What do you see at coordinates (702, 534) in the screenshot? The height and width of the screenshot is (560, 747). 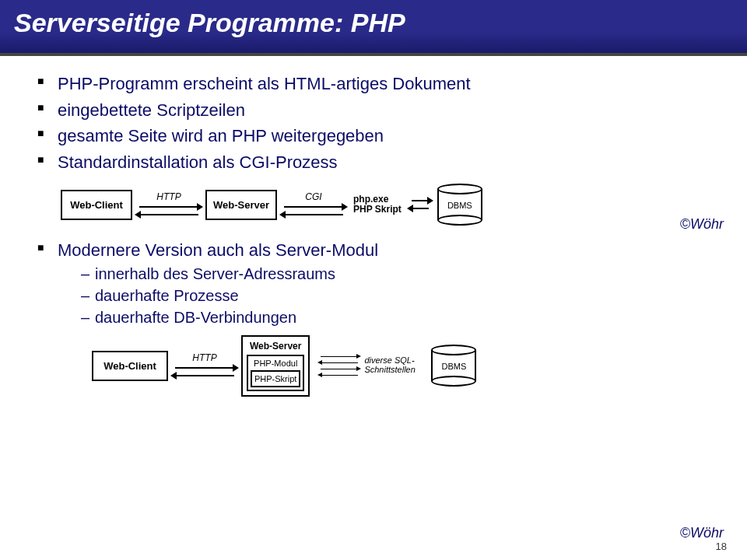 I see `credit-2: ©Wöhr` at bounding box center [702, 534].